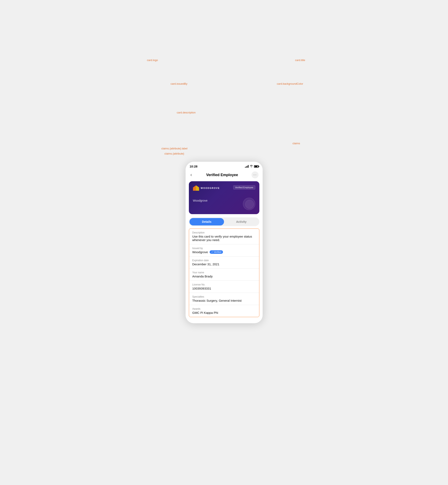 The image size is (448, 485). I want to click on description-value: Use this card to verify your employee st…, so click(224, 238).